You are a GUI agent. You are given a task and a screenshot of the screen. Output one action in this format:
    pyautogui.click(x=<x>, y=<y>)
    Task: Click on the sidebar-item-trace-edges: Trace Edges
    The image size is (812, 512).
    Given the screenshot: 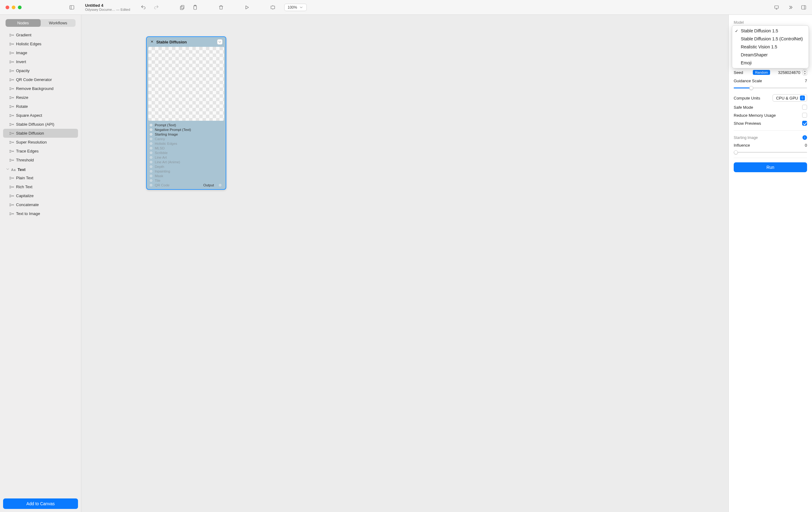 What is the action you would take?
    pyautogui.click(x=40, y=151)
    